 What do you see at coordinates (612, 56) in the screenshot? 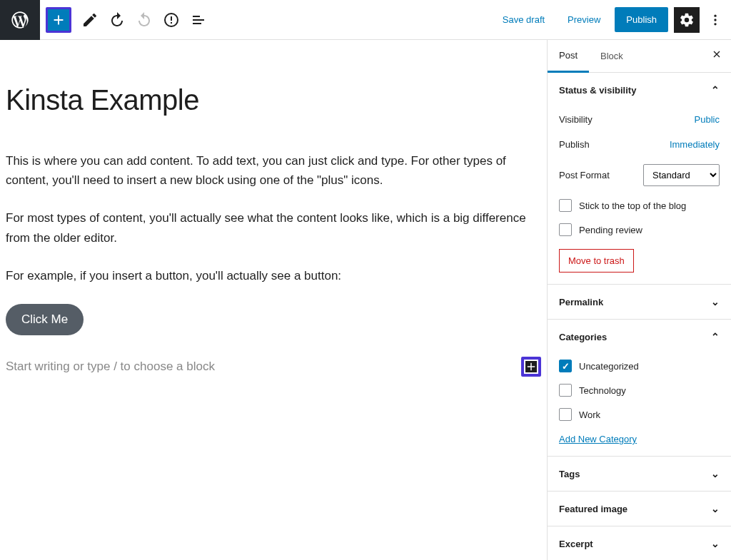
I see `tab-block: Block` at bounding box center [612, 56].